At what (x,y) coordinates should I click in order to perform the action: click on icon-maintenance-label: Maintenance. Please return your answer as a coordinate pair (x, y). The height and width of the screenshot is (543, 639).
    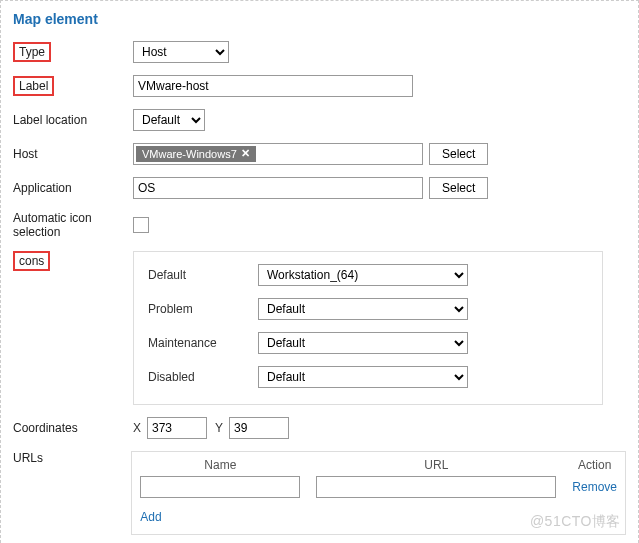
    Looking at the image, I should click on (203, 343).